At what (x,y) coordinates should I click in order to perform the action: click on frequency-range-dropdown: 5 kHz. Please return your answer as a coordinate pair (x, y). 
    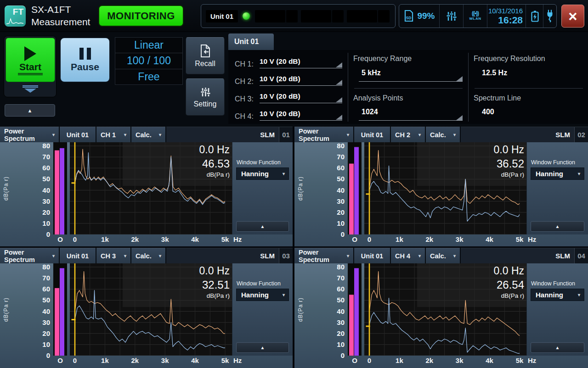
    Looking at the image, I should click on (371, 73).